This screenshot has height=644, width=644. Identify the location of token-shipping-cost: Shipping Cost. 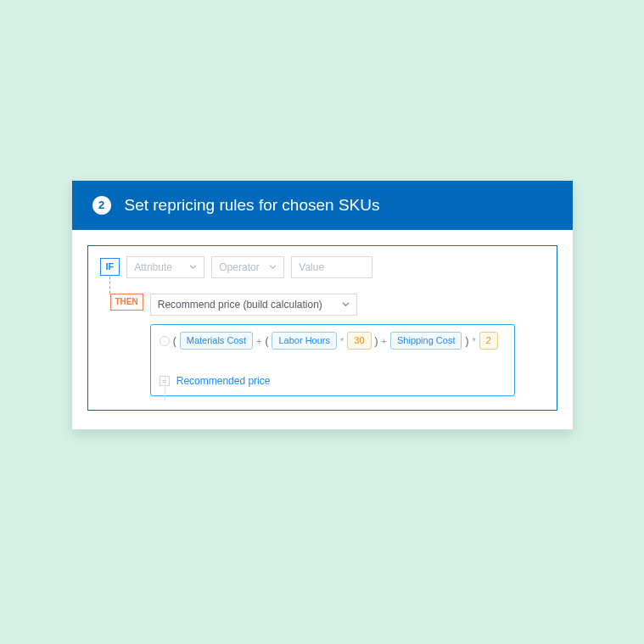
(426, 341).